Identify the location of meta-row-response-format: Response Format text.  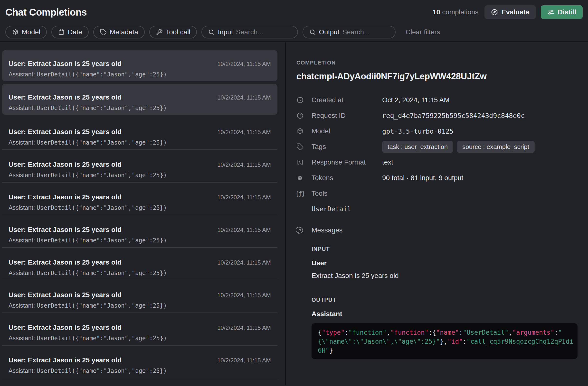
(437, 162).